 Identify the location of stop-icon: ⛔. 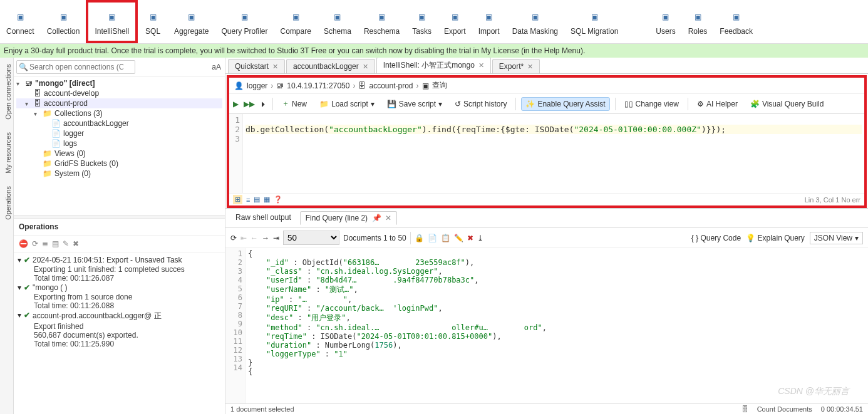
(24, 244).